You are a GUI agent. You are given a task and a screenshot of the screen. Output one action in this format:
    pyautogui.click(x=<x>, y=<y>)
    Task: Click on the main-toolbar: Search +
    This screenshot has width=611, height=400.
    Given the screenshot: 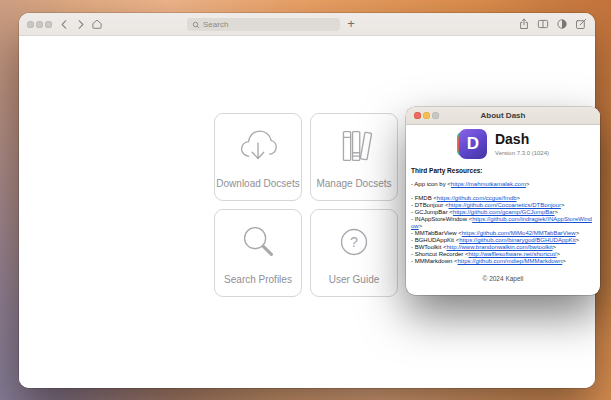 What is the action you would take?
    pyautogui.click(x=307, y=24)
    